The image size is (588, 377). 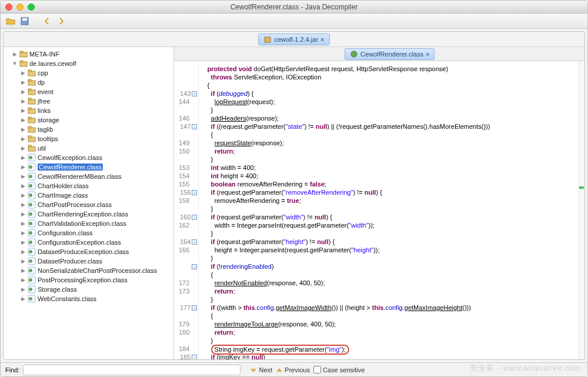 What do you see at coordinates (88, 129) in the screenshot?
I see `tree-package-item: ▶taglib` at bounding box center [88, 129].